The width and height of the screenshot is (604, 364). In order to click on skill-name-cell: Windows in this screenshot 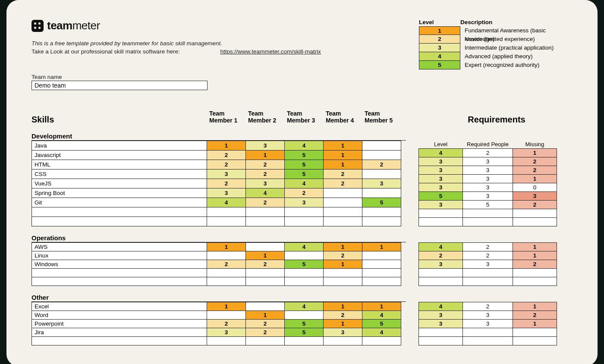, I will do `click(120, 264)`.